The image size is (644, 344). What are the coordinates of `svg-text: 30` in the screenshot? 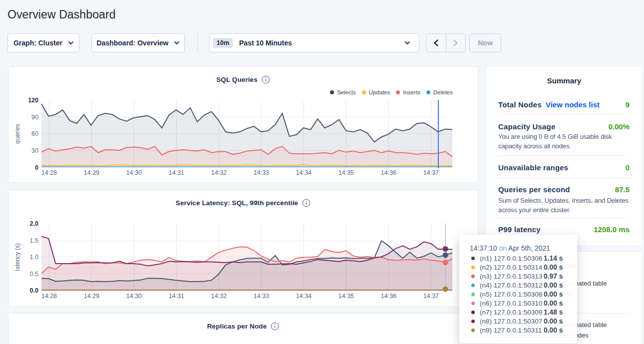 It's located at (35, 151).